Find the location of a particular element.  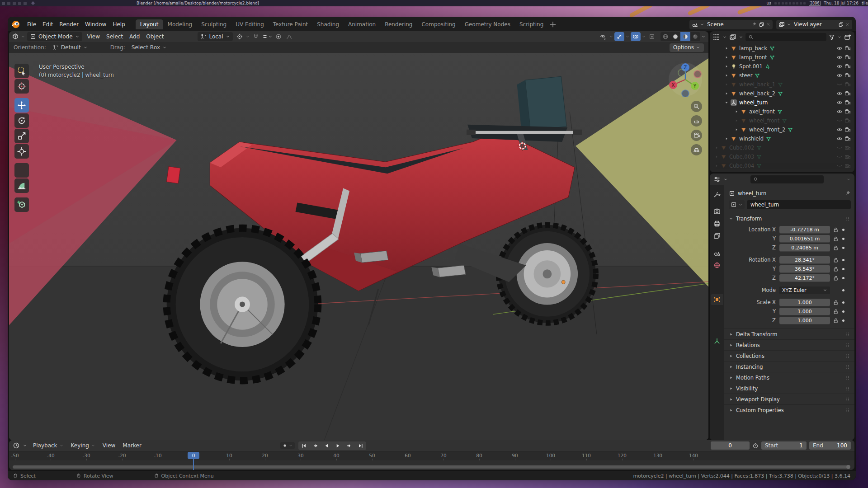

outliner-row-steer: steer is located at coordinates (782, 75).